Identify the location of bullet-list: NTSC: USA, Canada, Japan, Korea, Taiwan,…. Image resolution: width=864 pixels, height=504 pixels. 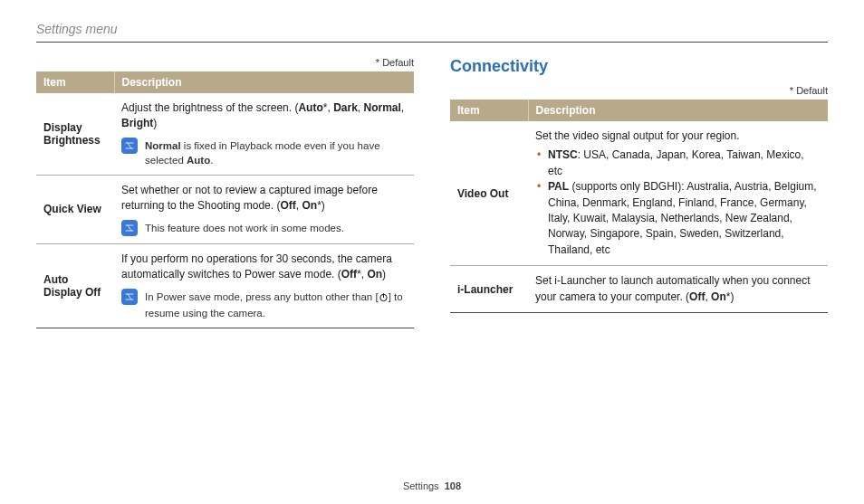
(677, 203).